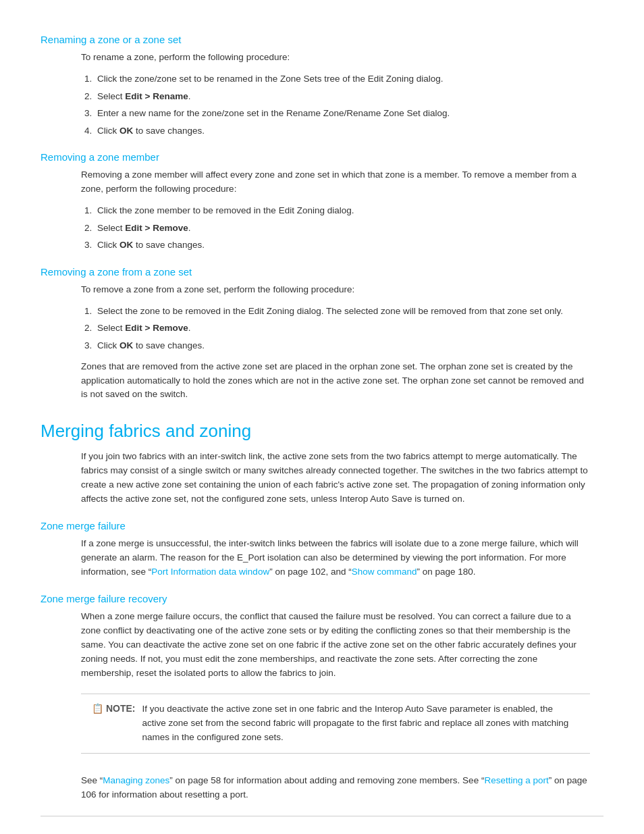  I want to click on heading-renaming-zone: Renaming a zone or a zone set, so click(322, 39).